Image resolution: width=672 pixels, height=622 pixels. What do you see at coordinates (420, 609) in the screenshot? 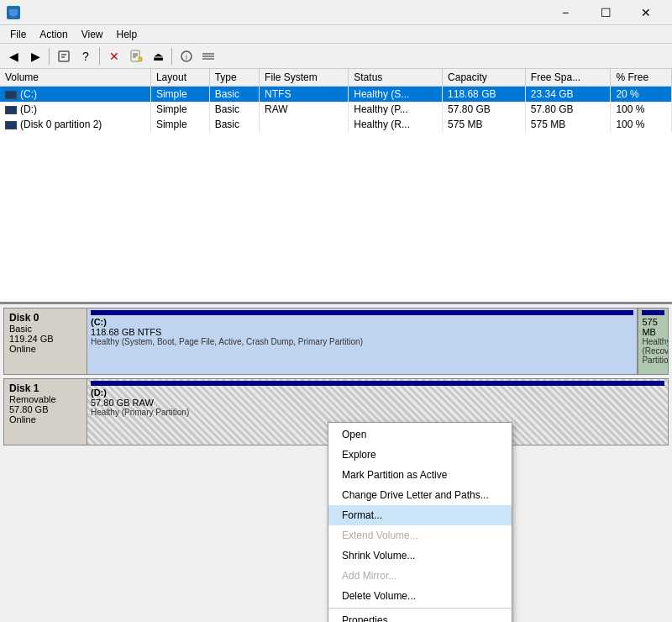
I see `context-menu-separator` at bounding box center [420, 609].